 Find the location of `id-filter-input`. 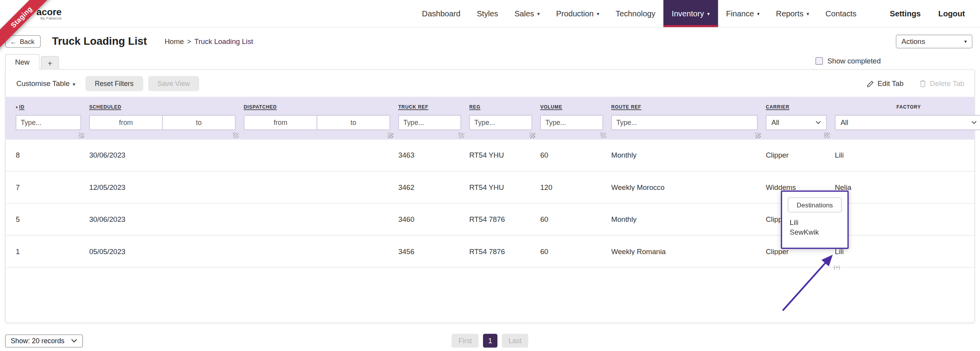

id-filter-input is located at coordinates (48, 123).